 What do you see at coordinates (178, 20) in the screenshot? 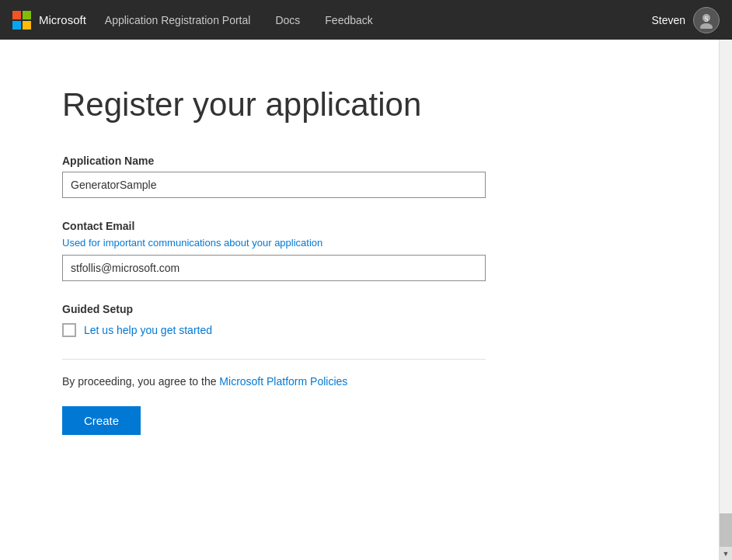
I see `portal-title-link: Application Registration Portal` at bounding box center [178, 20].